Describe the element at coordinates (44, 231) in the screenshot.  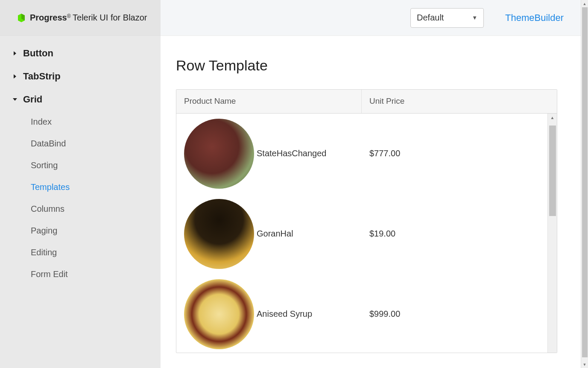
I see `nav-sub-label: Paging` at that location.